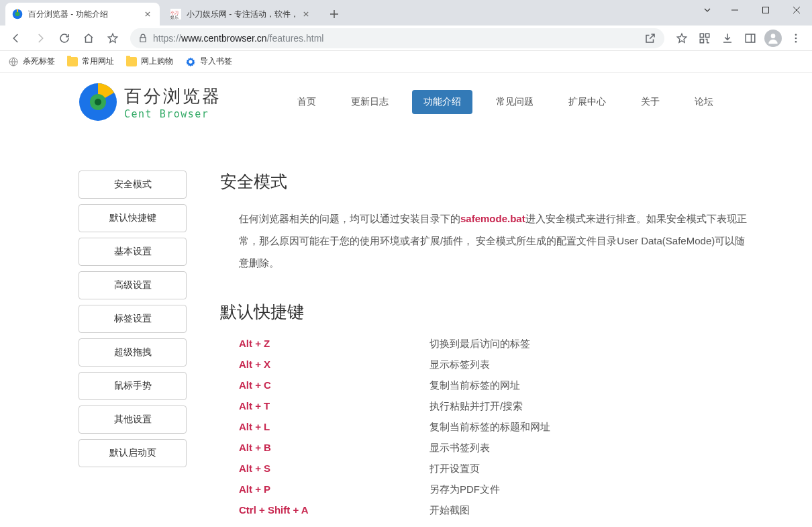  I want to click on sidebar-item-other: 其他设置, so click(133, 420).